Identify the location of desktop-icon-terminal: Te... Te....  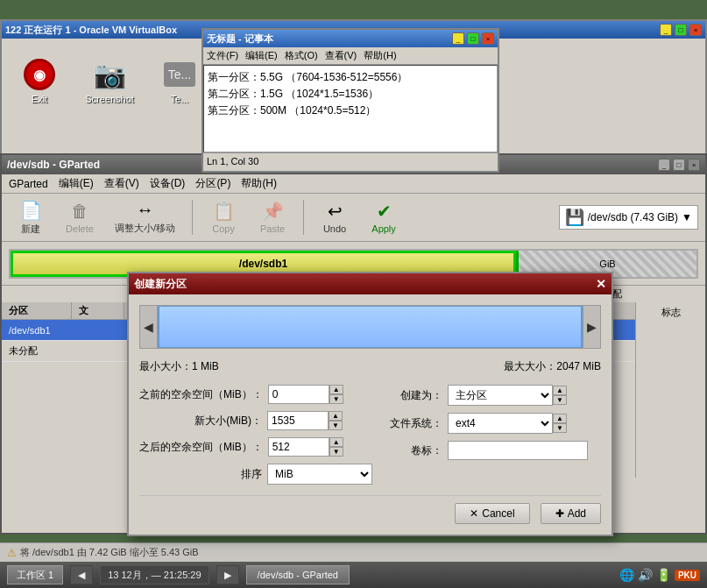
(180, 81).